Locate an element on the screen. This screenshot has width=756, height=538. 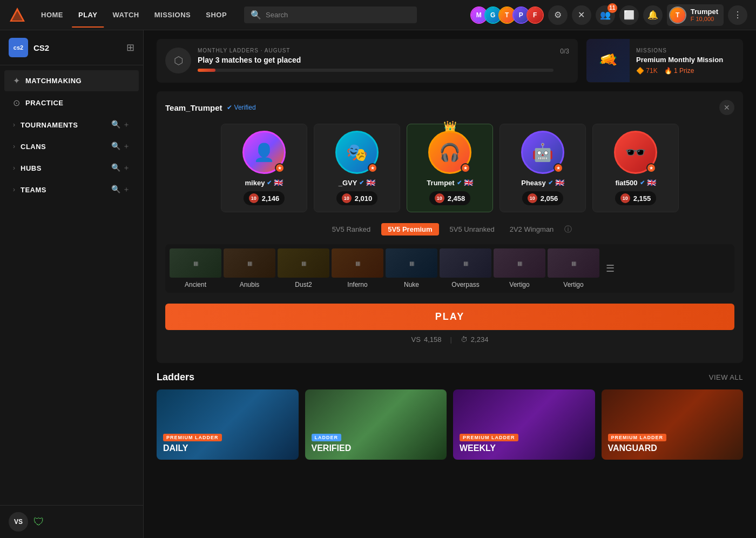
stream-button: ⬜ is located at coordinates (629, 15).